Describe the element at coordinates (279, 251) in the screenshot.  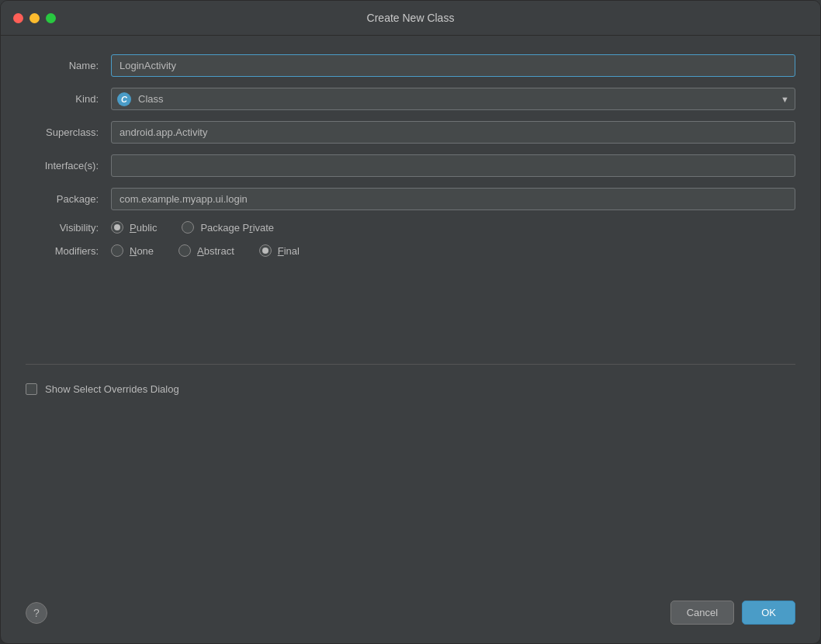
I see `modifier-final-item: Final` at that location.